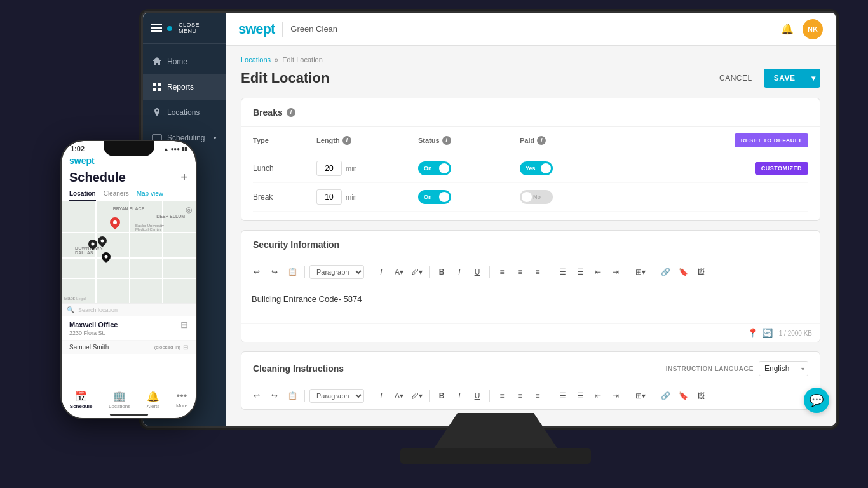  What do you see at coordinates (337, 272) in the screenshot?
I see `paragraph-select: Paragraph` at bounding box center [337, 272].